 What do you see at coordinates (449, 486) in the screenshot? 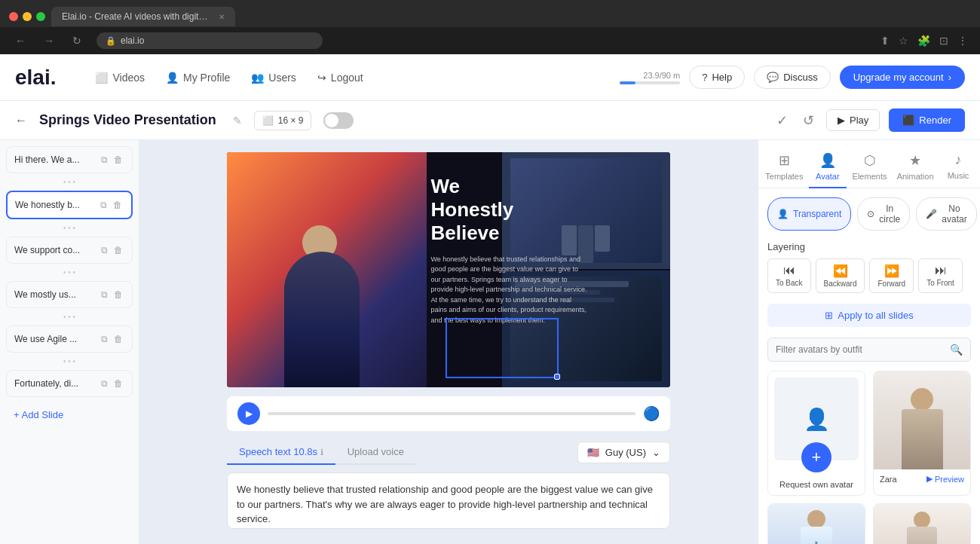
I see `speech-area: Speech text 10.8s ℹ Upload voice 🇺🇸 Guy …` at bounding box center [449, 486].